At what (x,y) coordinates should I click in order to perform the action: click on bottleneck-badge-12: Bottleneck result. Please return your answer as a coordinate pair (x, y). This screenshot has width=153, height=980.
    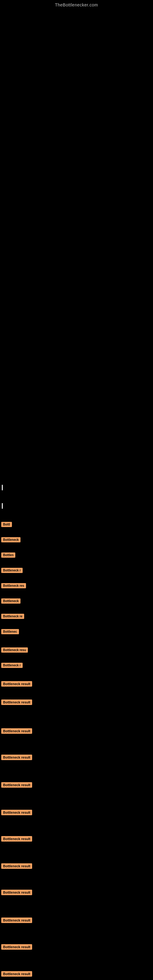
    Looking at the image, I should click on (17, 703).